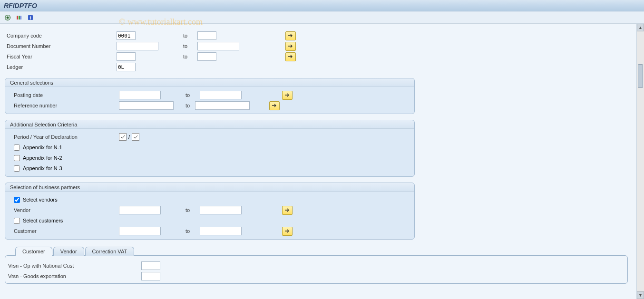 The height and width of the screenshot is (299, 644). I want to click on customer-from, so click(140, 231).